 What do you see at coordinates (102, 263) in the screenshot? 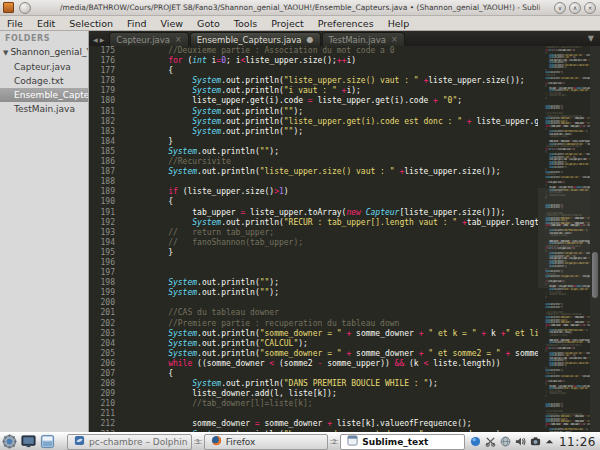
I see `line-number: 196` at bounding box center [102, 263].